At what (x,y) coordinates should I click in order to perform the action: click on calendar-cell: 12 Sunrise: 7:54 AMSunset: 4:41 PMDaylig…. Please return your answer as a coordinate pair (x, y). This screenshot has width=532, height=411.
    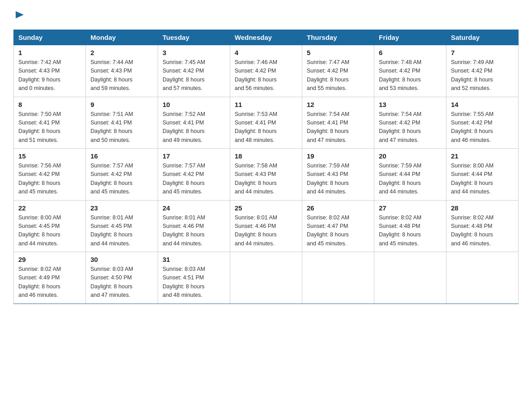
    Looking at the image, I should click on (339, 123).